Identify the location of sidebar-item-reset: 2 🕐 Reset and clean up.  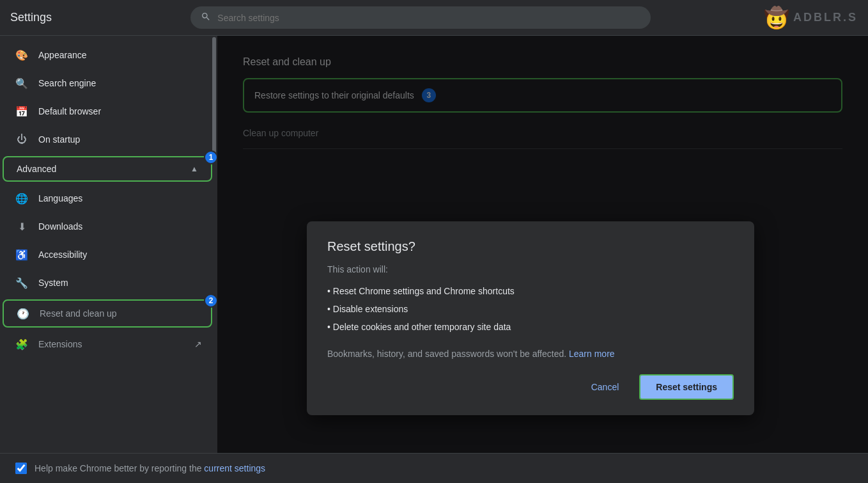
(107, 313).